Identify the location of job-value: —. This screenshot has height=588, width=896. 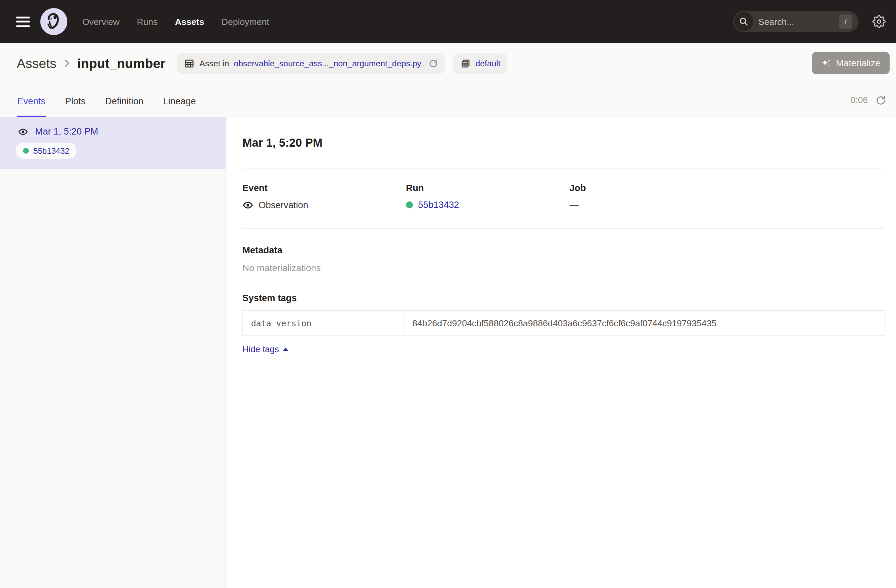
(574, 205).